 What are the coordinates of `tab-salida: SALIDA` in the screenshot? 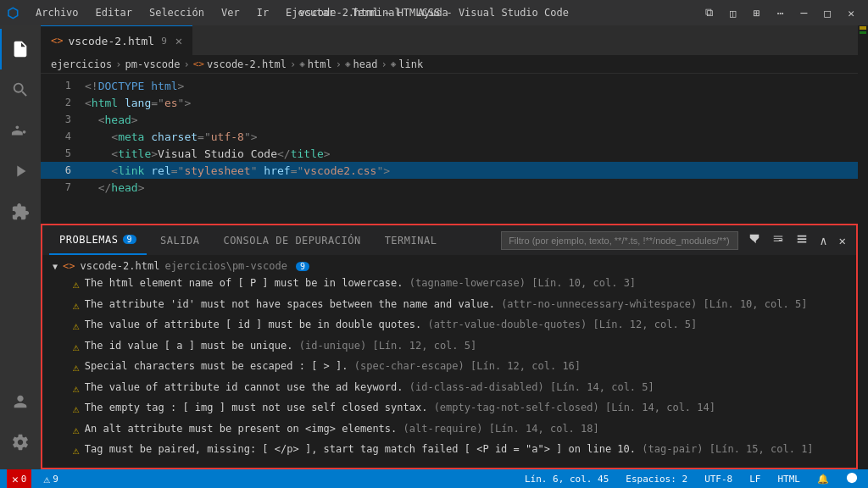 It's located at (180, 241).